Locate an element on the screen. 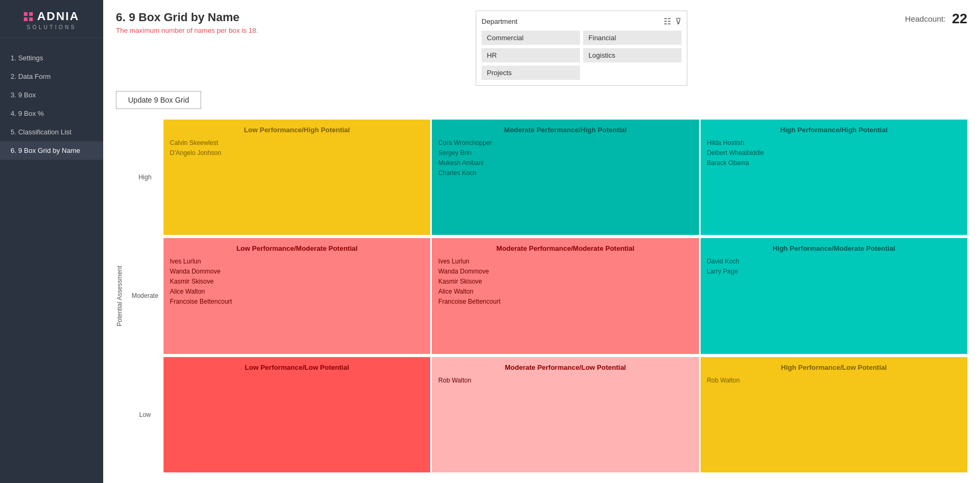 The height and width of the screenshot is (483, 980). sidebar-item-classification: 5. Classification List is located at coordinates (52, 132).